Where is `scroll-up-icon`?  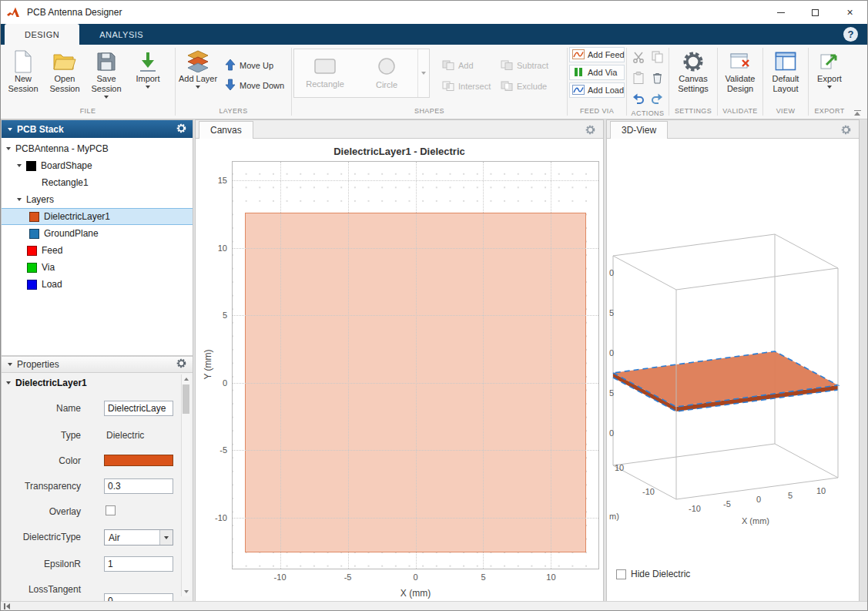 scroll-up-icon is located at coordinates (186, 379).